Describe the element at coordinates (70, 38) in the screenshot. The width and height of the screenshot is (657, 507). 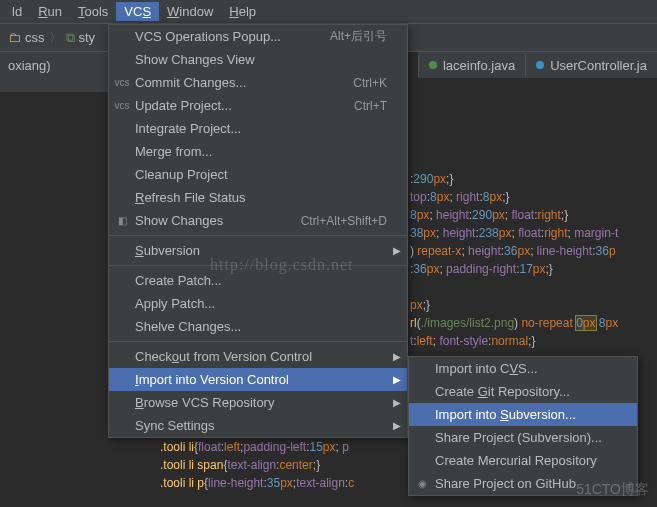
I see `css-file-icon: ⧉` at that location.